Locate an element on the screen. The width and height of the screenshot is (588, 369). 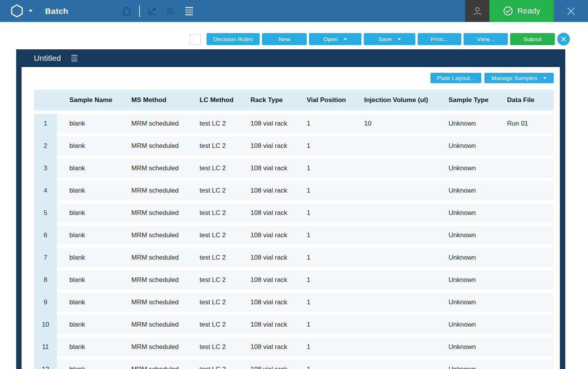
row-number: 2 is located at coordinates (45, 146).